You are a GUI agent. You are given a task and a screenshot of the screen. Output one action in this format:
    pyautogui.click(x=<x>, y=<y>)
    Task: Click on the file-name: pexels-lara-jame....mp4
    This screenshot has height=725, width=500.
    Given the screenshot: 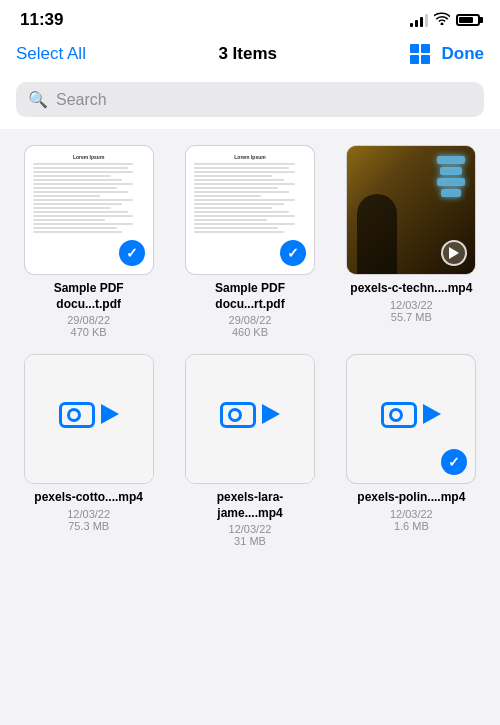 What is the action you would take?
    pyautogui.click(x=250, y=506)
    